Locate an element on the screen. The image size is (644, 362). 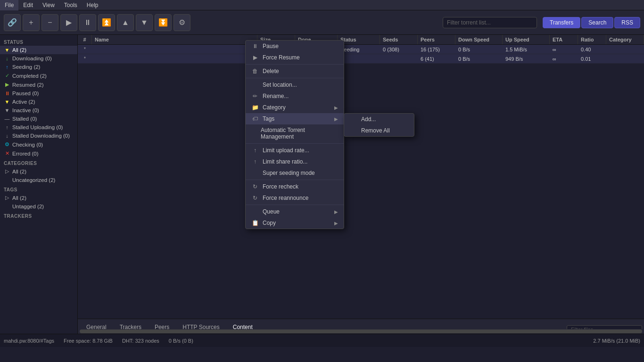
scrollbar-thumb is located at coordinates (361, 331).